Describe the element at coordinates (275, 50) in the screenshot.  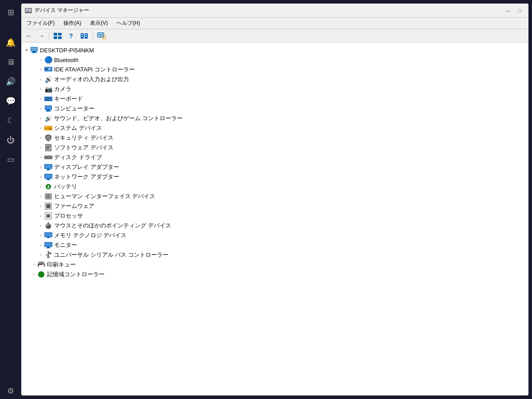
I see `tree-root-item: ▾ DESKTOP-PI54NKM` at that location.